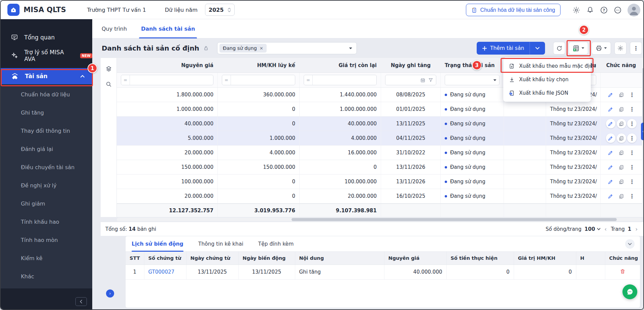 This screenshot has width=644, height=310. I want to click on misa-logo-icon, so click(13, 10).